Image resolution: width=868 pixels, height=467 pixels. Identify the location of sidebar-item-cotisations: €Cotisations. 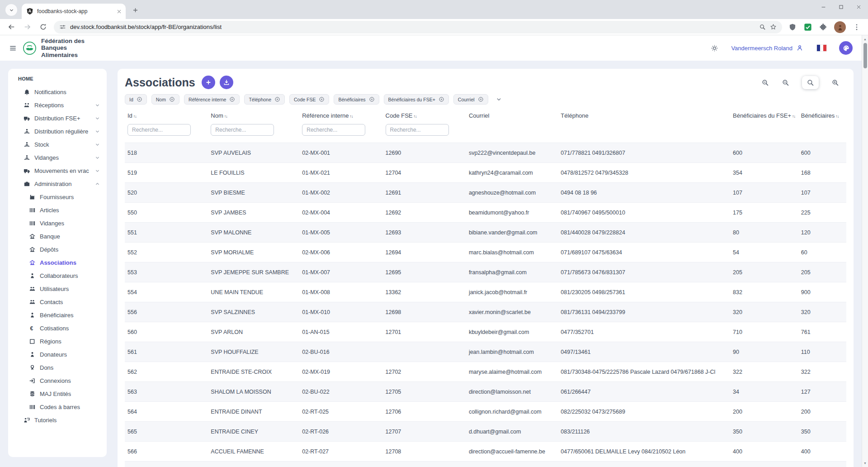
(57, 329).